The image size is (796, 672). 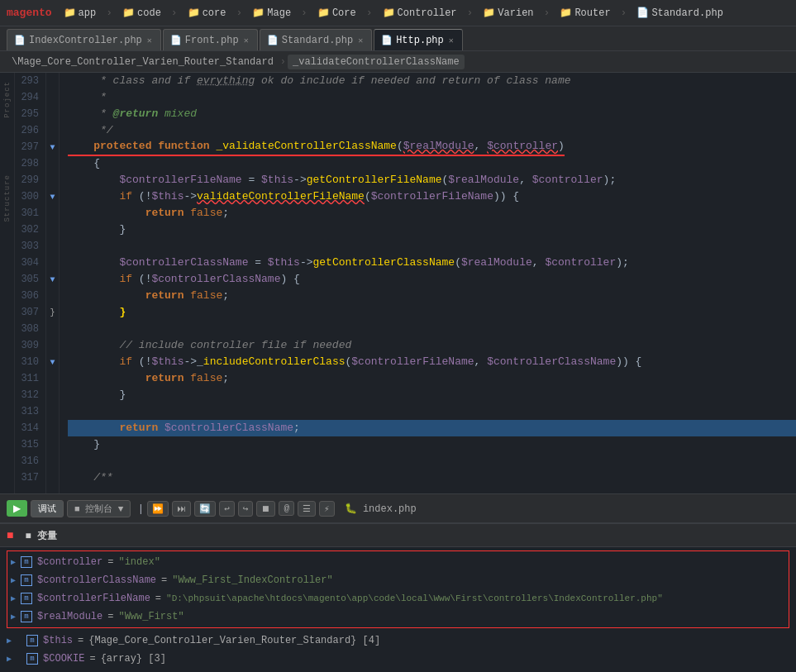 I want to click on var-realmodule-304: $realModule, so click(x=497, y=263).